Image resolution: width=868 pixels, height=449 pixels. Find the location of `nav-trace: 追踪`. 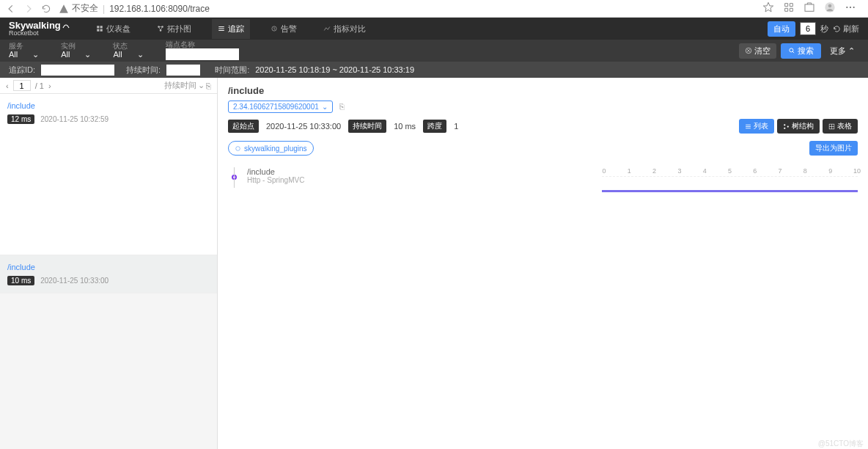

nav-trace: 追踪 is located at coordinates (231, 29).